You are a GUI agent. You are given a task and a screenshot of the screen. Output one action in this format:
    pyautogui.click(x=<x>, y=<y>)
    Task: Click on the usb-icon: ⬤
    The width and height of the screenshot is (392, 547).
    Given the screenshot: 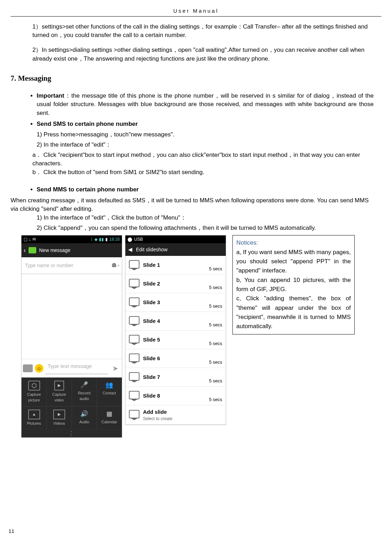 What is the action you would take?
    pyautogui.click(x=130, y=240)
    